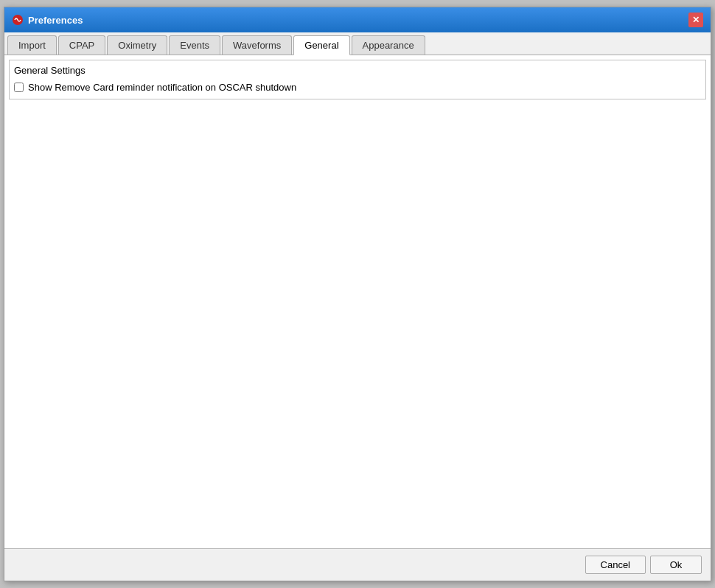 Image resolution: width=715 pixels, height=588 pixels. What do you see at coordinates (32, 45) in the screenshot?
I see `tab-import: Import` at bounding box center [32, 45].